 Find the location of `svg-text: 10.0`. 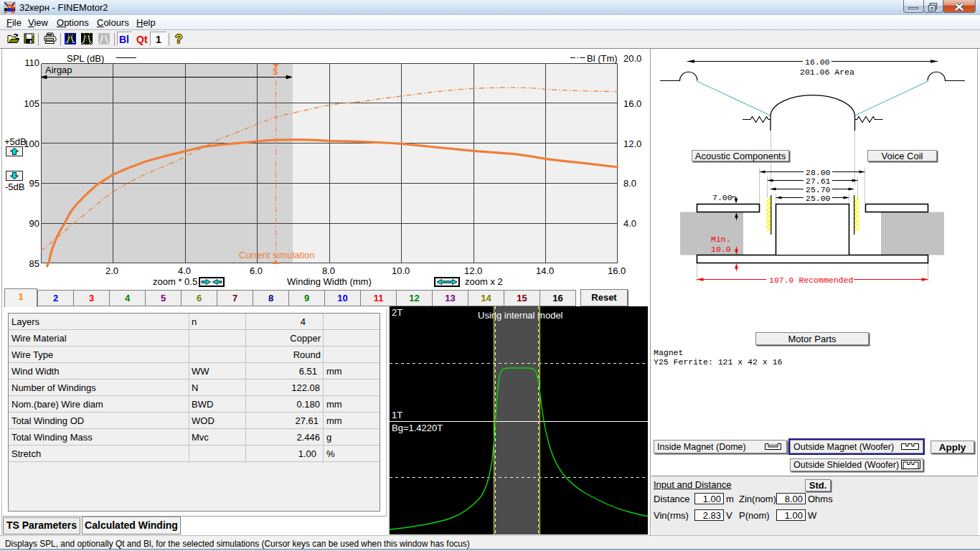

svg-text: 10.0 is located at coordinates (721, 250).